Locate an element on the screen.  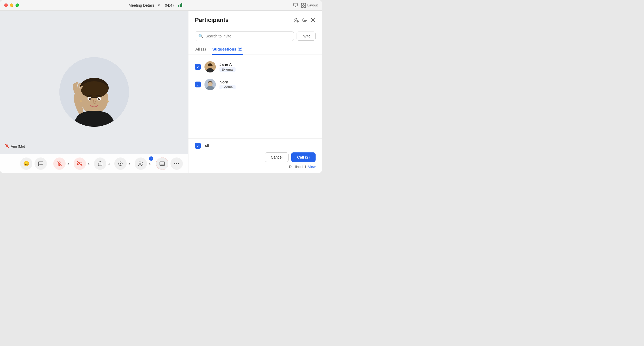
video-area: Ann (Me) 😊 is located at coordinates (94, 92).